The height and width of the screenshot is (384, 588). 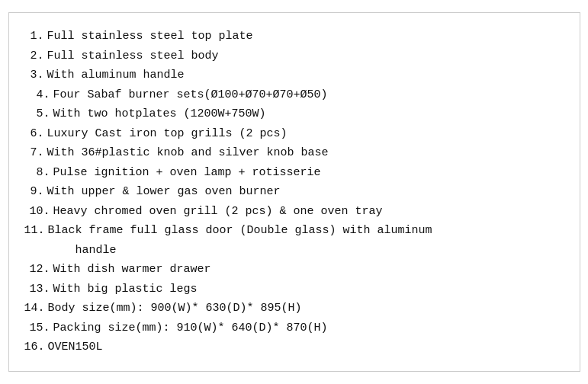 What do you see at coordinates (294, 309) in the screenshot?
I see `list-item: 14.Body size(mm): 900(W)* 630(D)* 895(H)` at bounding box center [294, 309].